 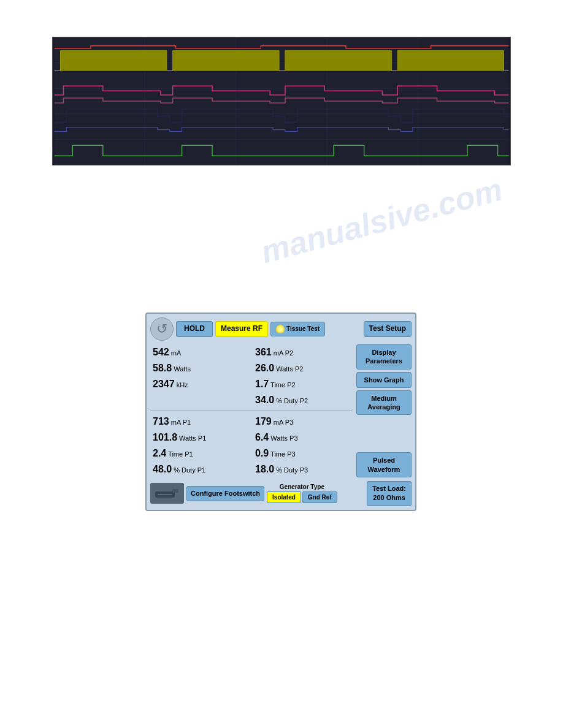 What do you see at coordinates (242, 329) in the screenshot?
I see `measure-rf-button: Measure RF` at bounding box center [242, 329].